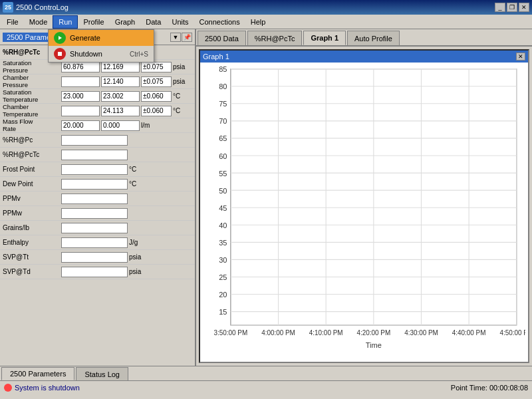 The height and width of the screenshot is (399, 532). Describe the element at coordinates (97, 111) in the screenshot. I see `param-row-3: ChamberTemperature°C` at that location.